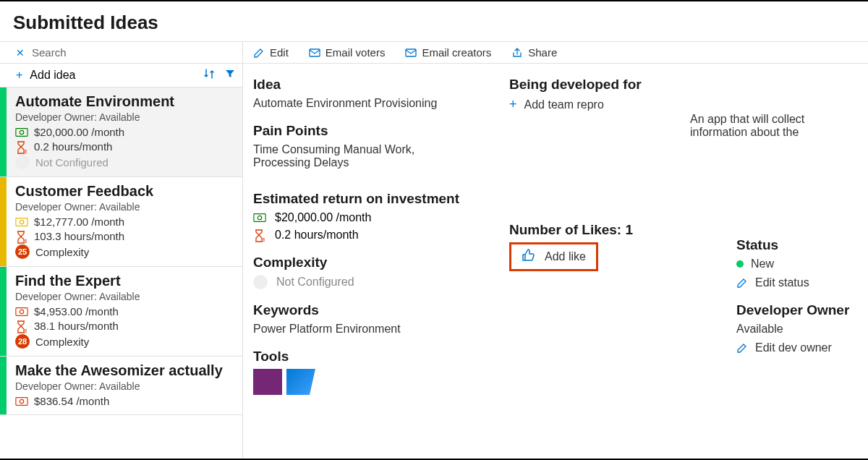 The image size is (868, 460). Describe the element at coordinates (122, 132) in the screenshot. I see `idea-list-item: Automate Environment Developer Owner: Av…` at that location.